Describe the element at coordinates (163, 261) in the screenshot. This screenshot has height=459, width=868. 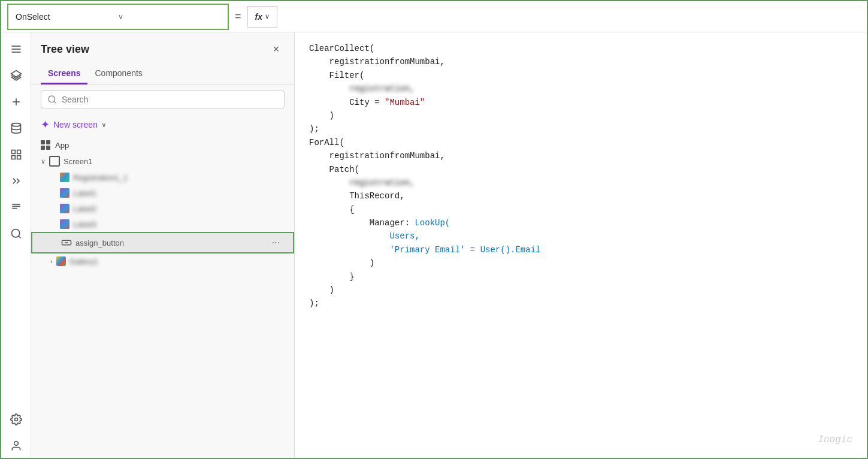
I see `gallery1-item: › Gallery1` at that location.